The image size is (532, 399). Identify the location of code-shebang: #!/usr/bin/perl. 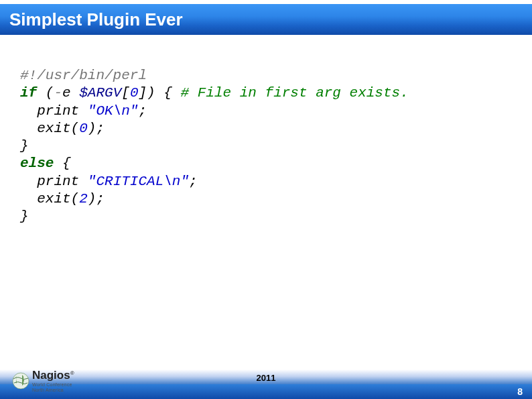
(83, 75).